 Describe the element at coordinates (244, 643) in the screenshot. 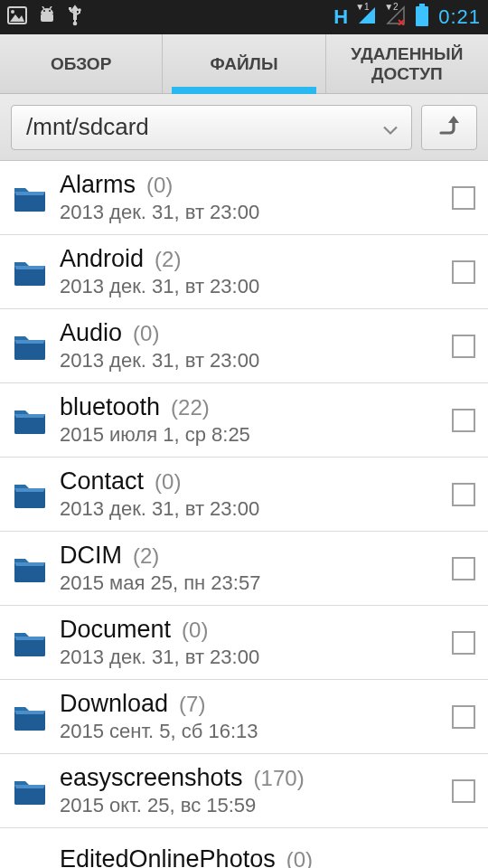

I see `list-item: Document(0) 2013 дек. 31, вт 23:00` at that location.